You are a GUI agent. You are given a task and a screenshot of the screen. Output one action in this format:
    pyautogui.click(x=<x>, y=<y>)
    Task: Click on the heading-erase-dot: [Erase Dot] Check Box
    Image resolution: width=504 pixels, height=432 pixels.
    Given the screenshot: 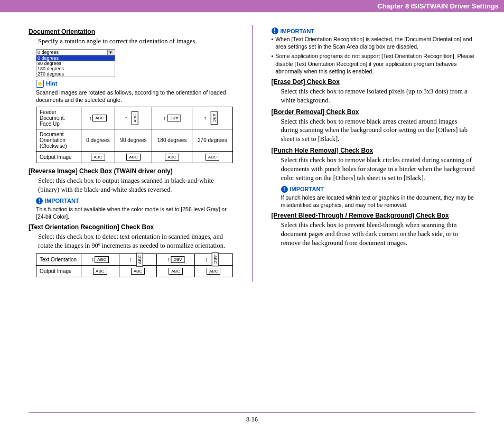 What is the action you would take?
    pyautogui.click(x=374, y=82)
    